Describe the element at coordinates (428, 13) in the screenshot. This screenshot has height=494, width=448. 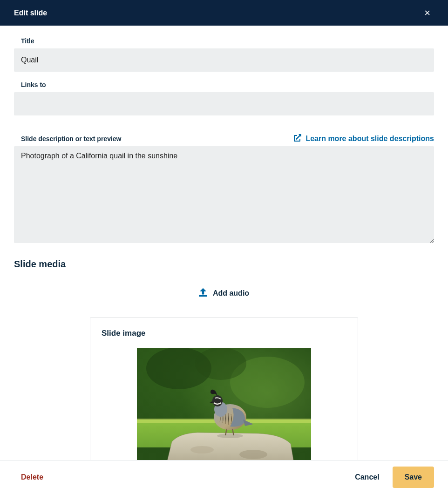
I see `close-button: ×` at that location.